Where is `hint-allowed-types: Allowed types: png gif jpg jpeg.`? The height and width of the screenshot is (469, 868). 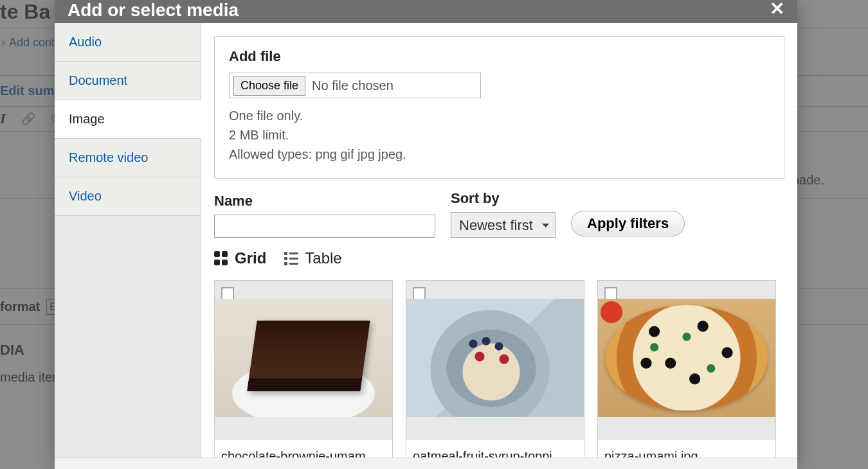
hint-allowed-types: Allowed types: png gif jpg jpeg. is located at coordinates (499, 154).